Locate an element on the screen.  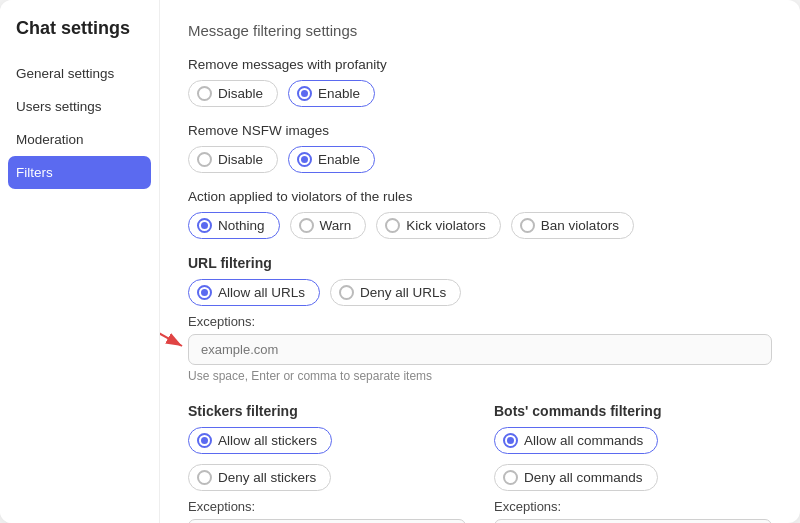
bots-deny-radio is located at coordinates (510, 478).